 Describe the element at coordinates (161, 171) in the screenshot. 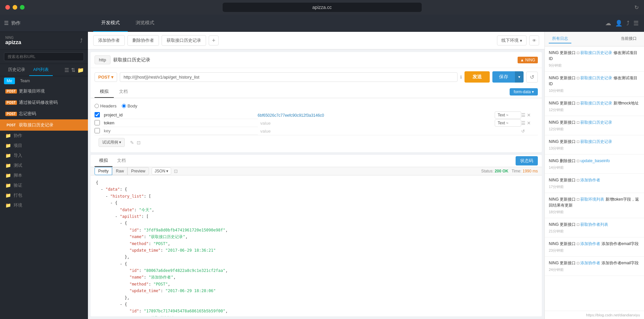

I see `json-type-btn: JSON ▾` at that location.